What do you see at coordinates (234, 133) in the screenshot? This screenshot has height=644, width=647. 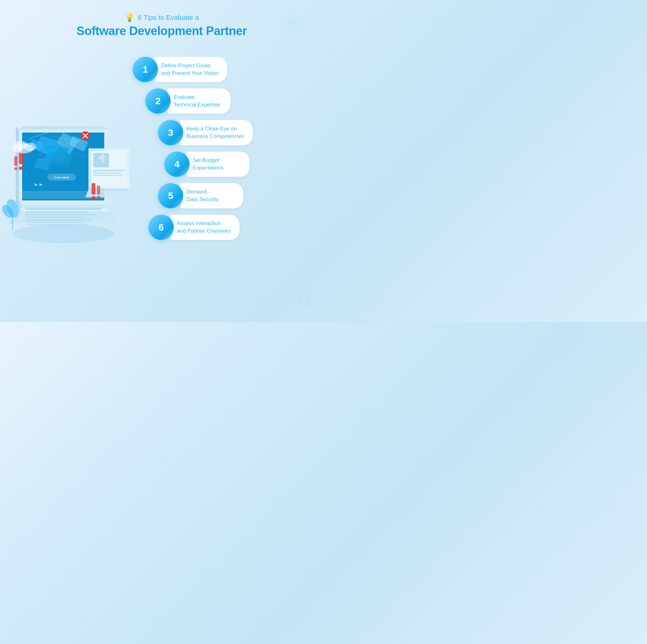 I see `tip-item-3: 3Keep a Close Eye onBusiness Competencie…` at bounding box center [234, 133].